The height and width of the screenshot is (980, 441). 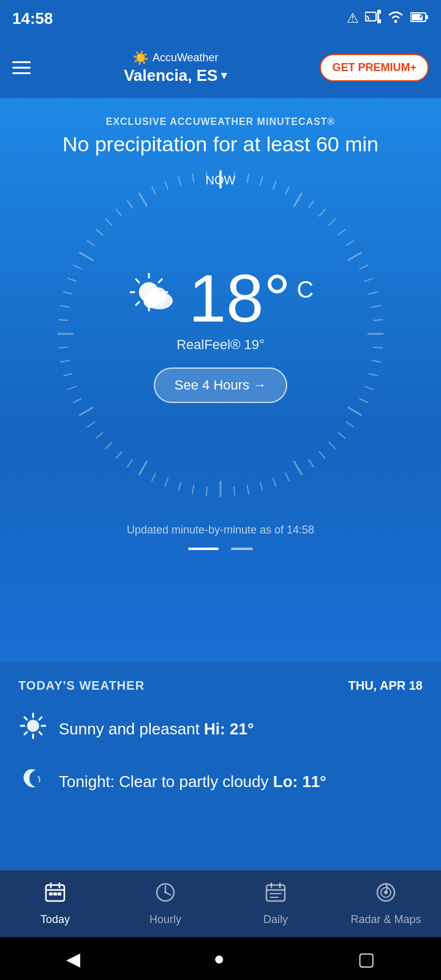 What do you see at coordinates (229, 729) in the screenshot?
I see `day-high: Hi: 21°` at bounding box center [229, 729].